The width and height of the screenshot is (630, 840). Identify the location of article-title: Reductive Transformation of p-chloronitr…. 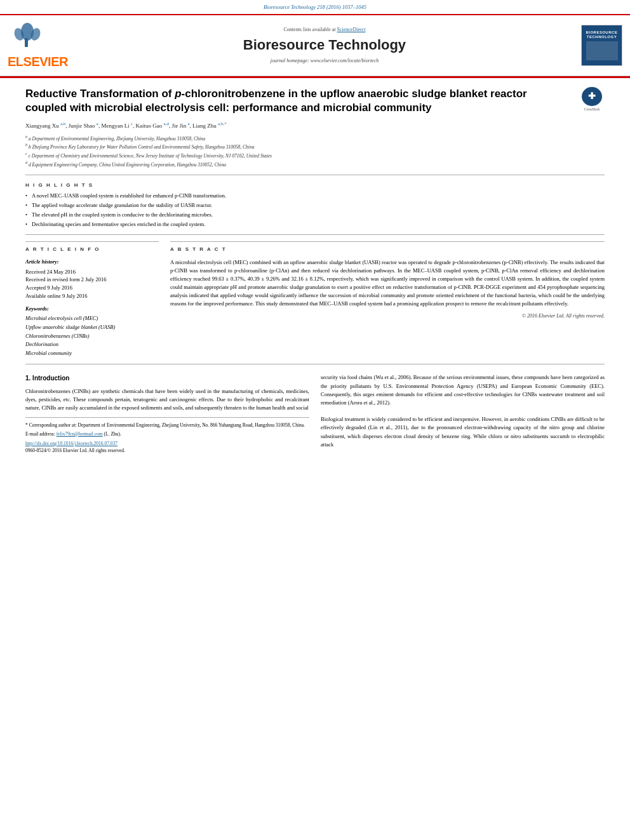
(315, 101).